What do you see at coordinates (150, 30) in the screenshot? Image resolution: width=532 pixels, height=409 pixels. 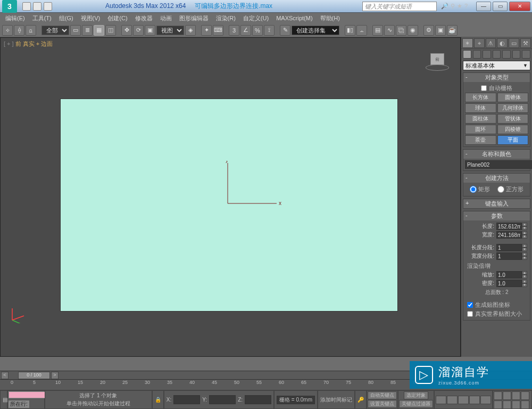 I see `scale-icon: ▣` at bounding box center [150, 30].